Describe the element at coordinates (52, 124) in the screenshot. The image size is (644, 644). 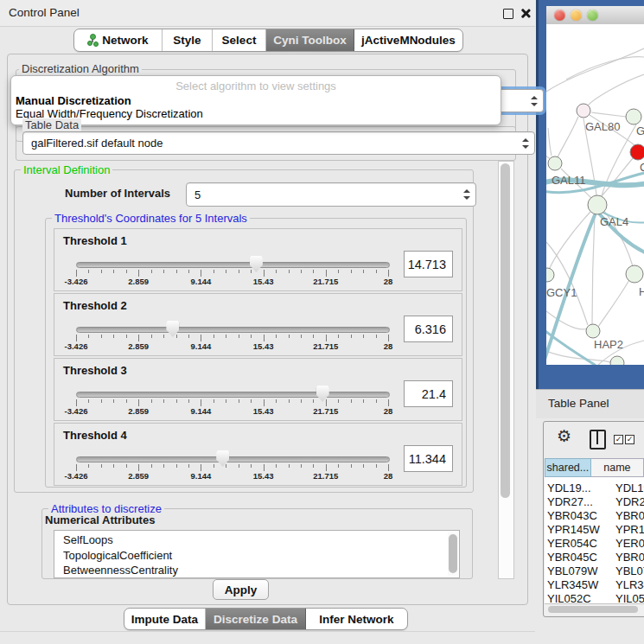
I see `table-data-group-title: Table Data` at that location.